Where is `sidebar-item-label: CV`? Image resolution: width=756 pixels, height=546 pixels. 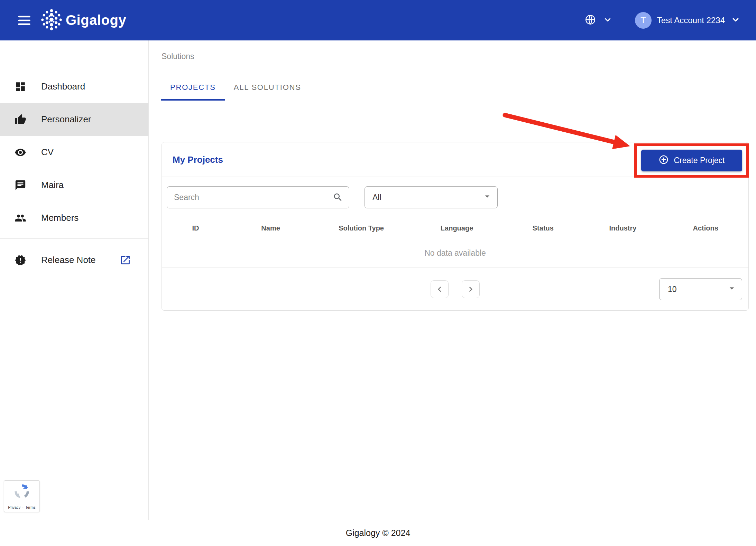
sidebar-item-label: CV is located at coordinates (47, 152).